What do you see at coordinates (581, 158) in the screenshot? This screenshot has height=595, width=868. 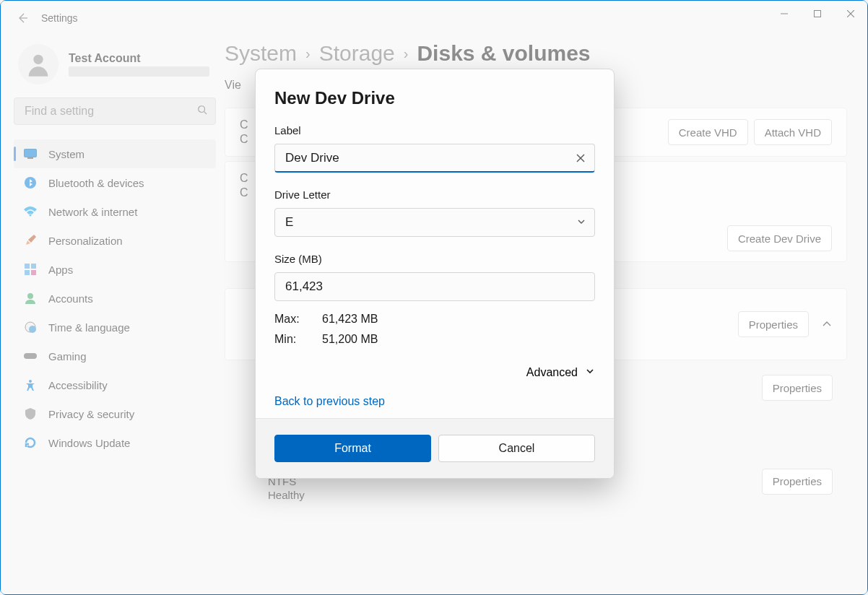 I see `clear-input-button` at bounding box center [581, 158].